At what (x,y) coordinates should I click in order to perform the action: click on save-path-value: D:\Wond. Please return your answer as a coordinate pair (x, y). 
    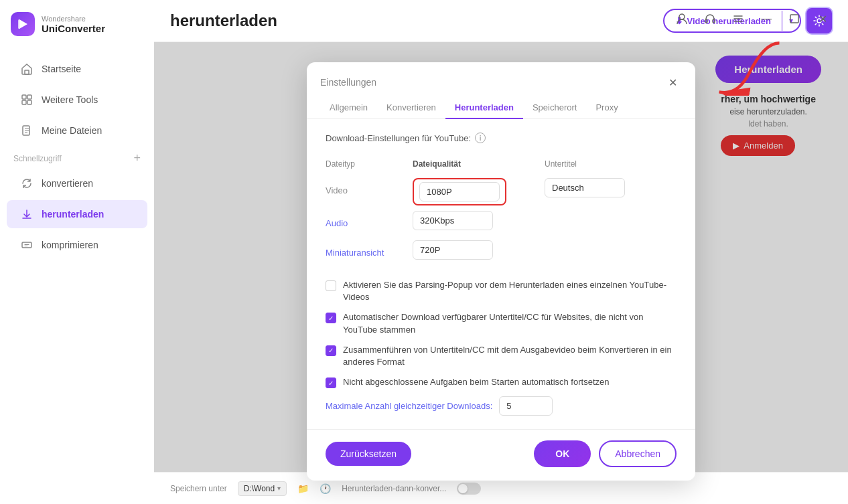
    Looking at the image, I should click on (259, 489).